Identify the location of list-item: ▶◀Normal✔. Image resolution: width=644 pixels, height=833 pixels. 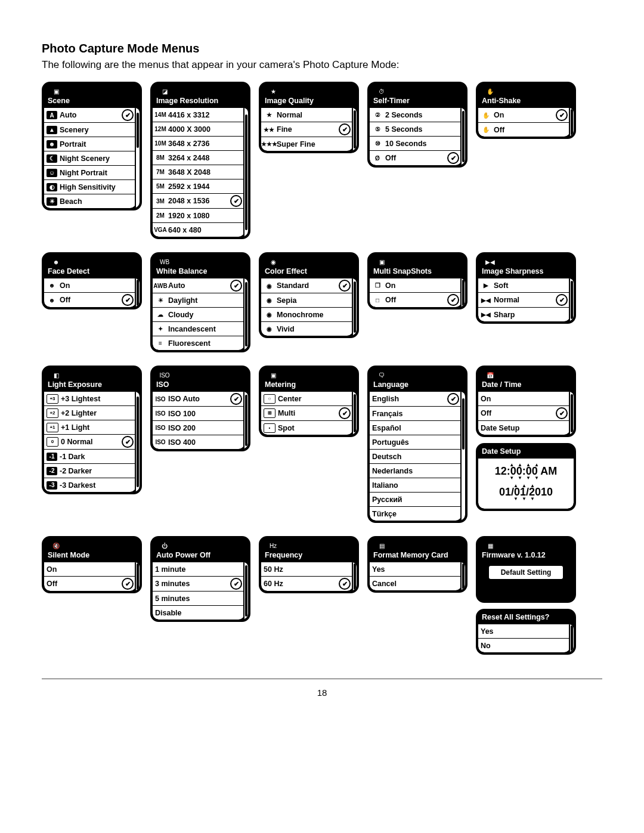
(524, 301).